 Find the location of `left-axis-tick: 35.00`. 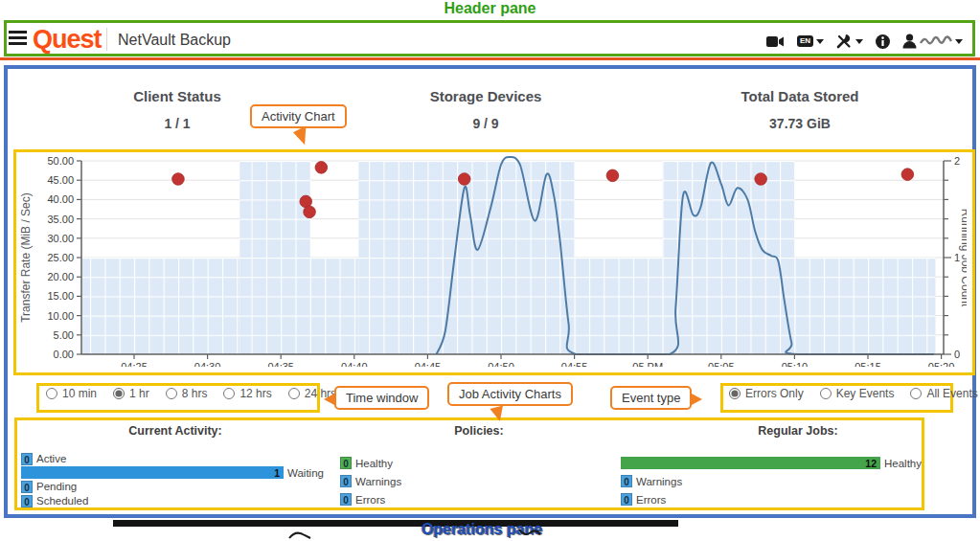

left-axis-tick: 35.00 is located at coordinates (60, 219).